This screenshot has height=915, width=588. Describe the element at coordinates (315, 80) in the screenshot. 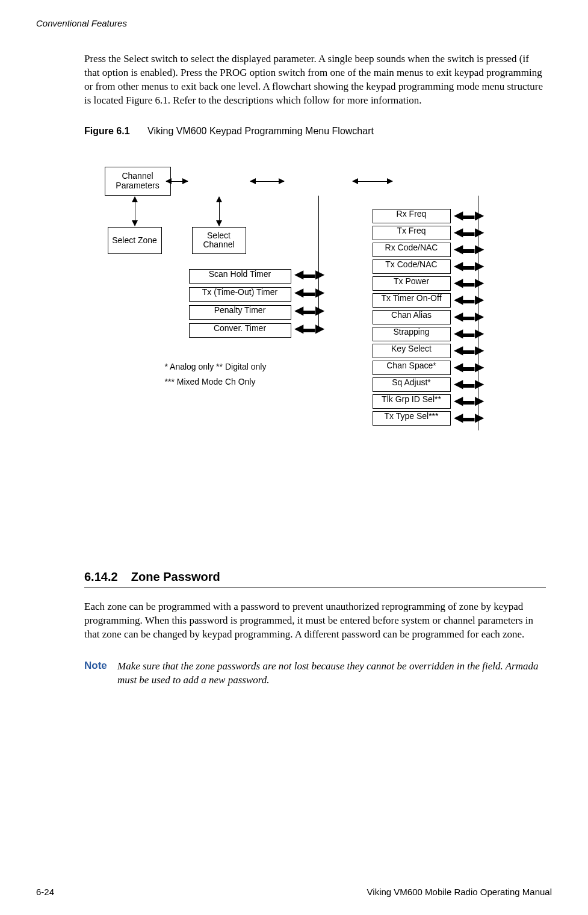

I see `intro-paragraph: Press the Select switch to select the di…` at that location.